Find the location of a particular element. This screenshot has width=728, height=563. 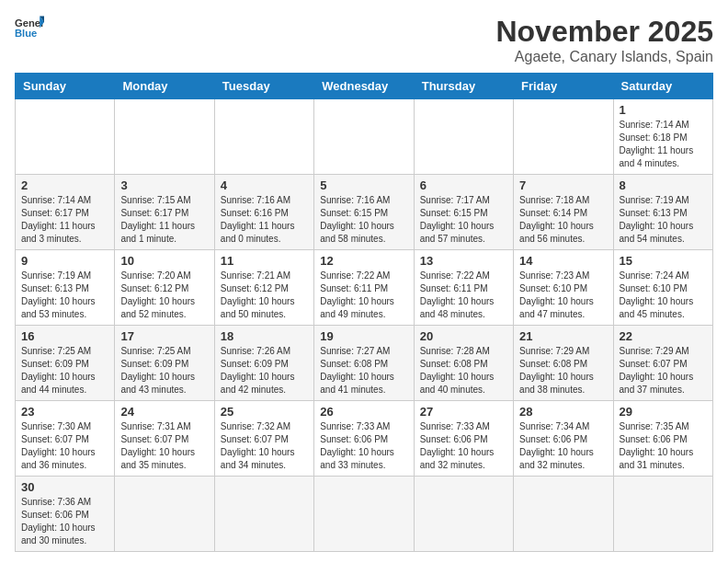

day-info: Sunrise: 7:14 AM Sunset: 6:17 PM Dayligh… is located at coordinates (64, 220).